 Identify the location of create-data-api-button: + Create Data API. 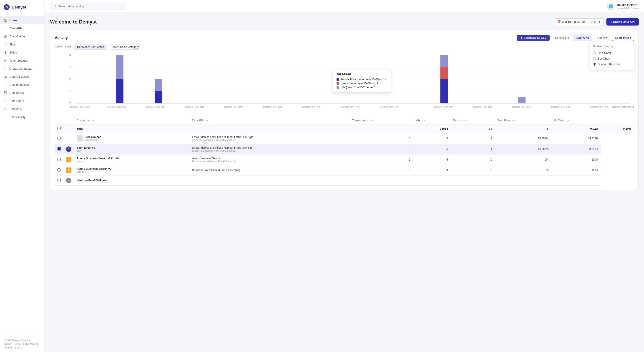
(622, 22).